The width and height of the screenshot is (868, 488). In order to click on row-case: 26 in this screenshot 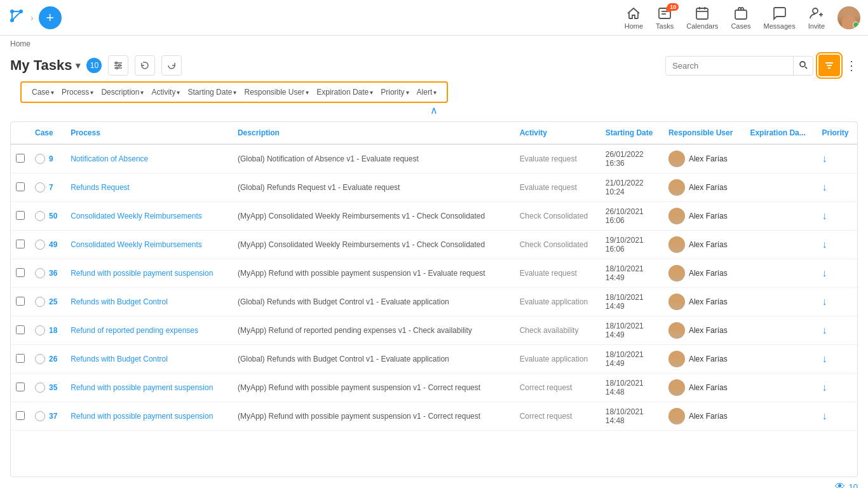, I will do `click(48, 360)`.